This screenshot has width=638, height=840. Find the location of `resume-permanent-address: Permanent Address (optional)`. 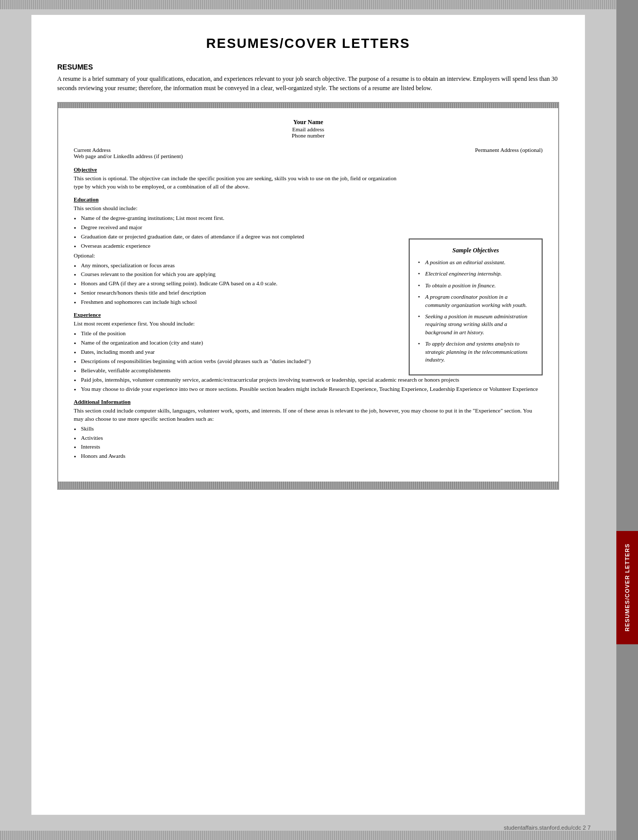

resume-permanent-address: Permanent Address (optional) is located at coordinates (509, 153).